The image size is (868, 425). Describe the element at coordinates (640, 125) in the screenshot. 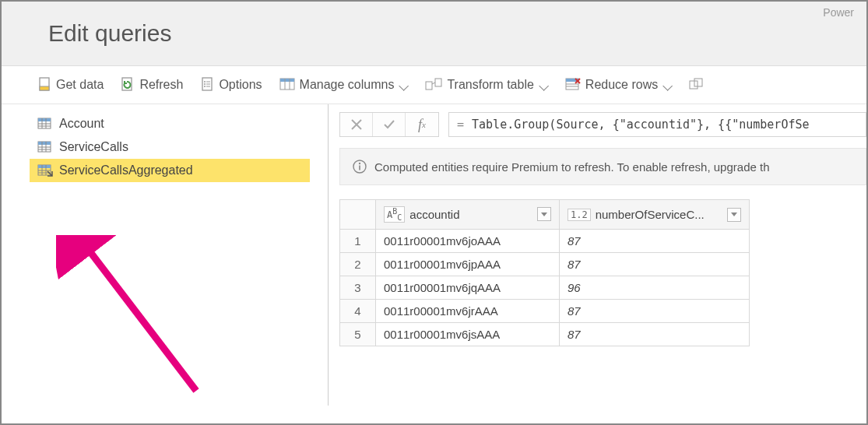

I see `formula-text: Table.Group(Source, {"accountid"}, {{"nu…` at that location.